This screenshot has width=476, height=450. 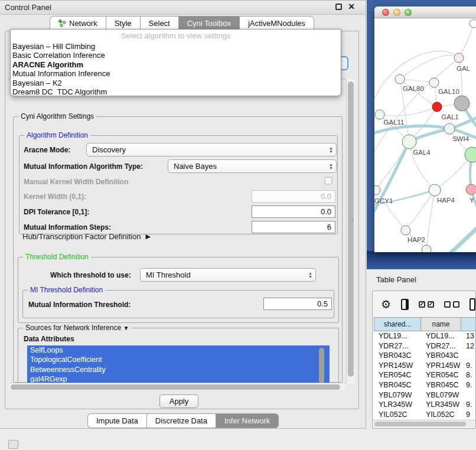 What do you see at coordinates (469, 376) in the screenshot?
I see `table-cell: 8.` at bounding box center [469, 376].